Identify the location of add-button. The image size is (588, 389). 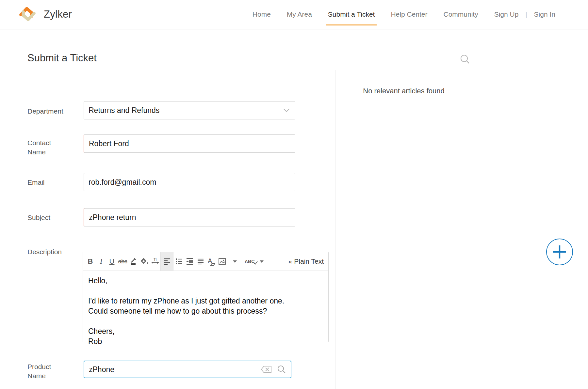
(560, 252).